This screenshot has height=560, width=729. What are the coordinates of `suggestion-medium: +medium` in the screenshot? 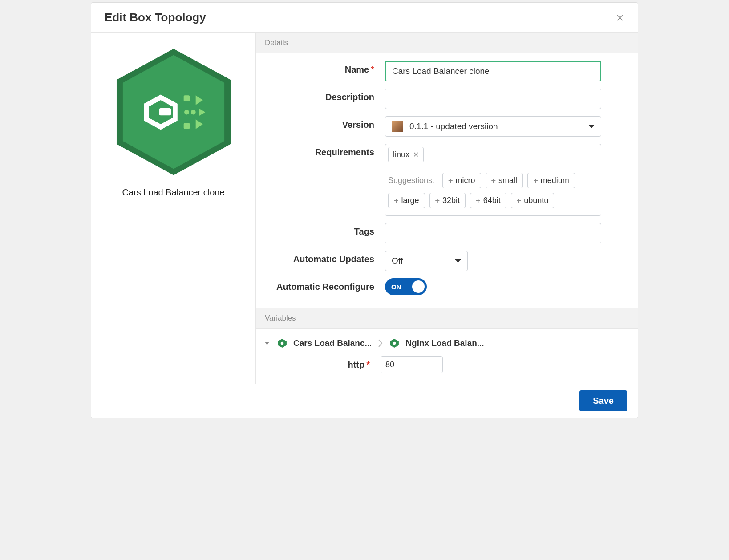 It's located at (551, 181).